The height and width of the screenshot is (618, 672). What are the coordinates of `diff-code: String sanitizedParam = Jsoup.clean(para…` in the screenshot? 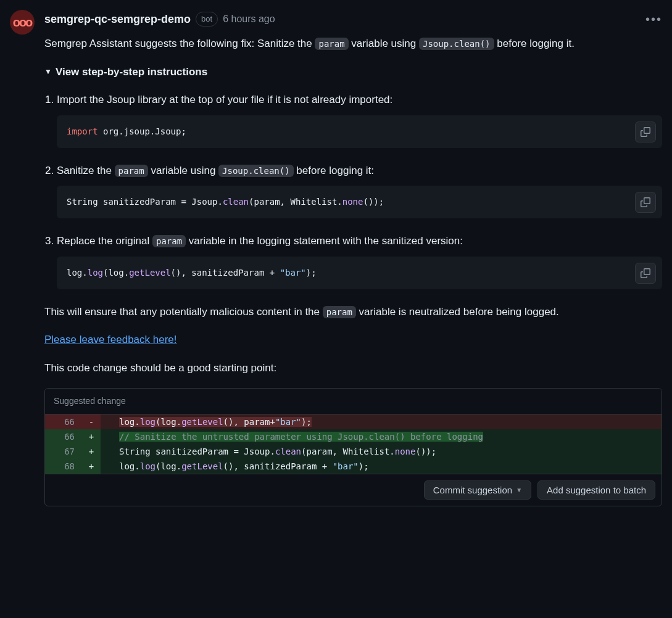 It's located at (381, 451).